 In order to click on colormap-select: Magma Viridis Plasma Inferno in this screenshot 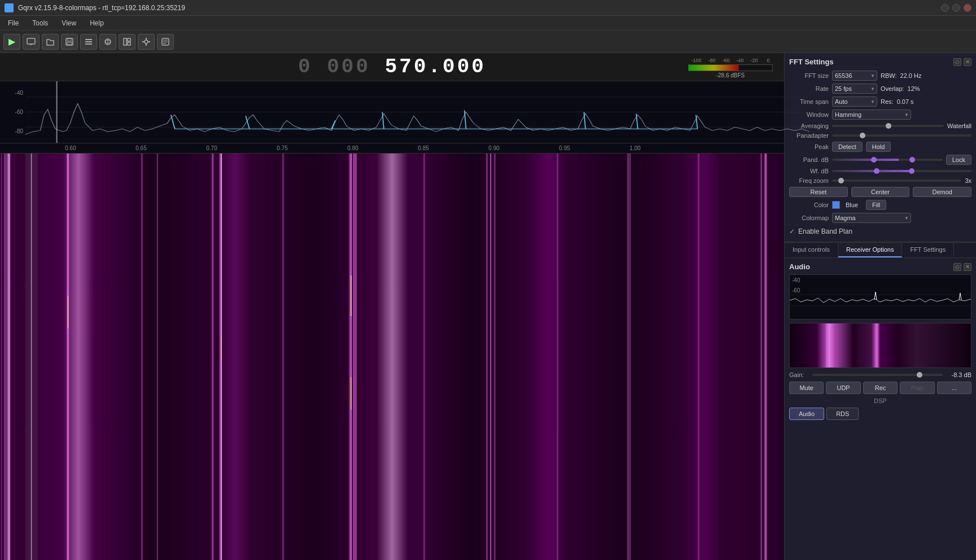, I will do `click(872, 218)`.